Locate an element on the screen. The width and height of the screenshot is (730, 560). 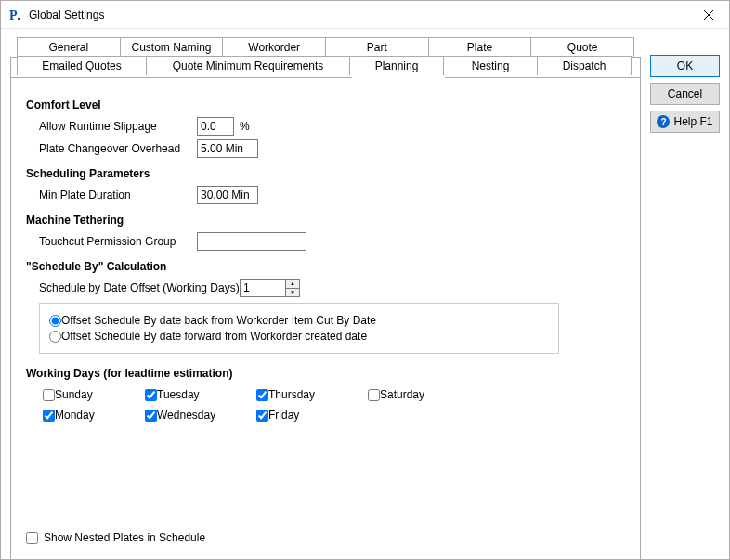
help-button: ? Help F1 is located at coordinates (685, 122).